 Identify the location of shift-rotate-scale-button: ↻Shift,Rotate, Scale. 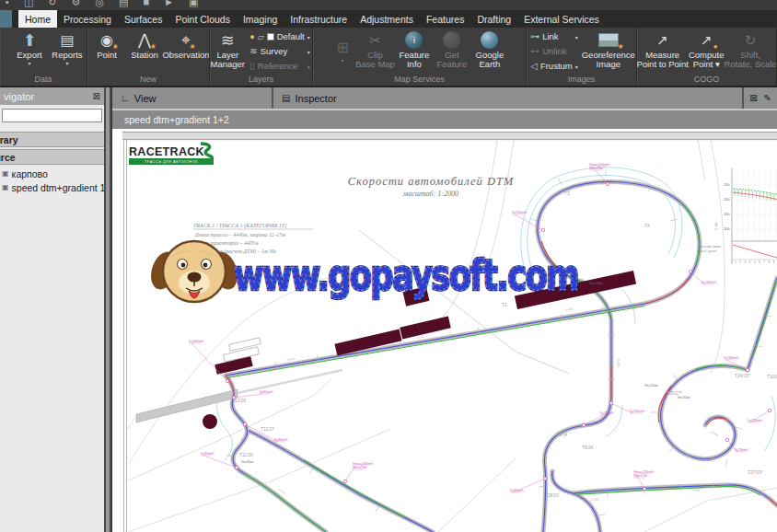
(750, 52).